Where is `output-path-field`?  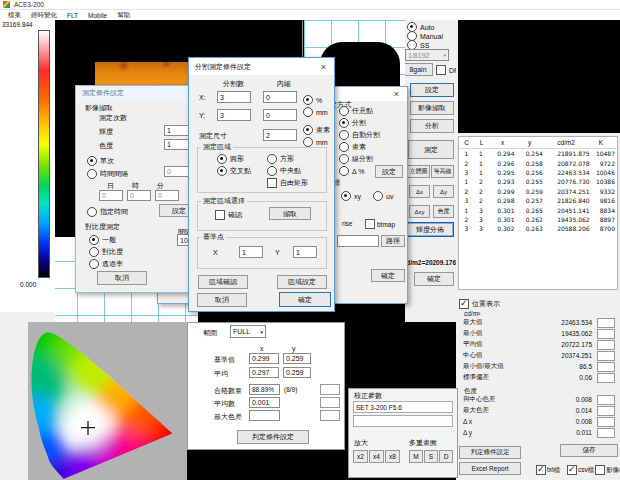
output-path-field is located at coordinates (358, 241).